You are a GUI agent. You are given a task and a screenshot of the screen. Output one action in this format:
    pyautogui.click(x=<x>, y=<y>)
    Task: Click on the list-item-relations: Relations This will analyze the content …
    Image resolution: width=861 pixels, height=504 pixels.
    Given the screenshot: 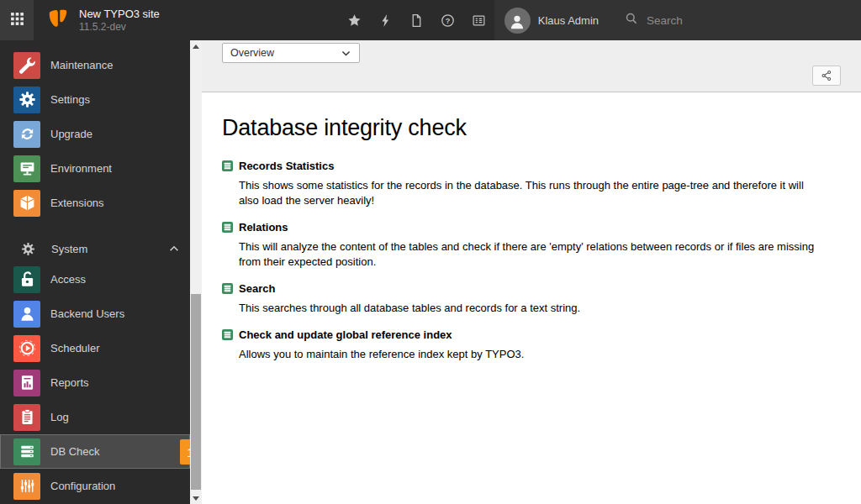 What is the action you would take?
    pyautogui.click(x=531, y=245)
    